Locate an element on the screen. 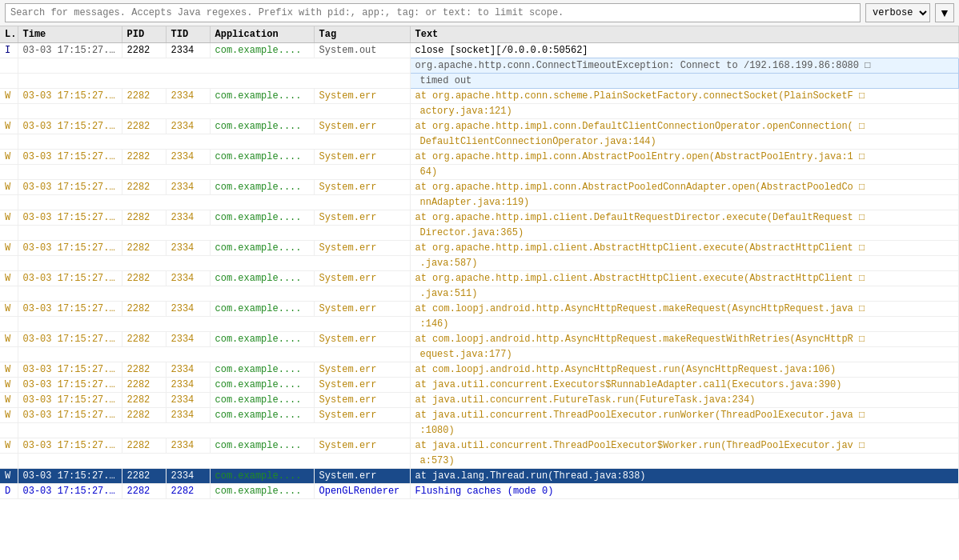 The height and width of the screenshot is (560, 959). table-row: :1080) is located at coordinates (480, 430).